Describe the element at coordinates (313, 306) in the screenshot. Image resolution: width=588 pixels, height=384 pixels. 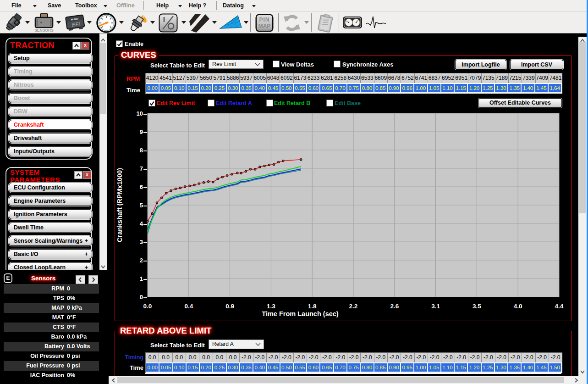
I see `svg-text: 1.8` at that location.